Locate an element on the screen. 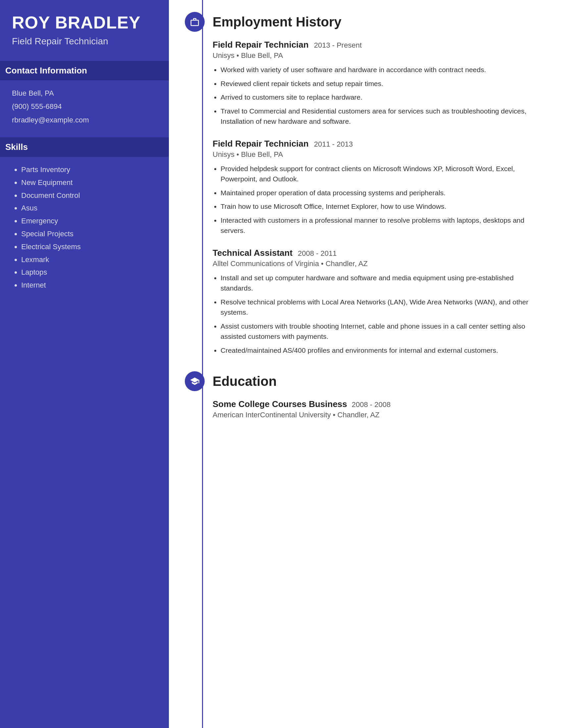 This screenshot has width=563, height=728. job-bullet: Worked with variety of user software and… is located at coordinates (384, 70).